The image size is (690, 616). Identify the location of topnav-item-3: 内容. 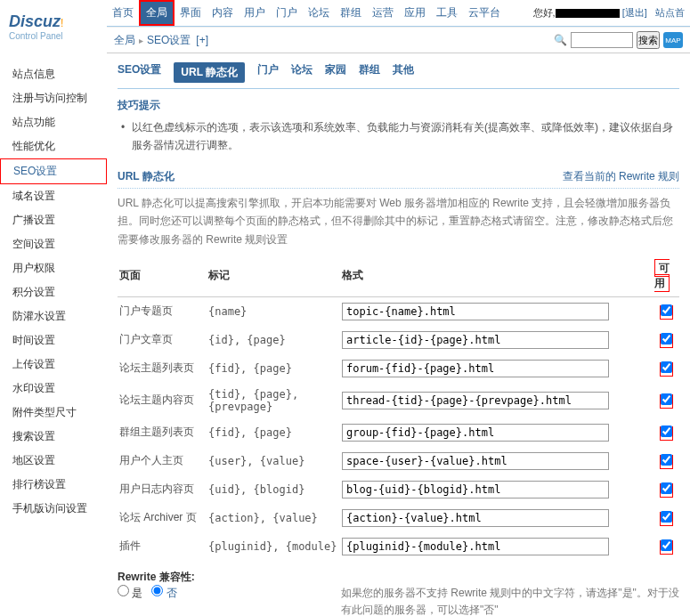
(223, 12).